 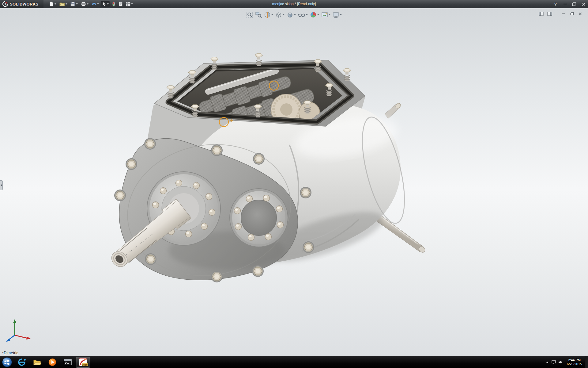 What do you see at coordinates (572, 14) in the screenshot?
I see `doc-restore-icon` at bounding box center [572, 14].